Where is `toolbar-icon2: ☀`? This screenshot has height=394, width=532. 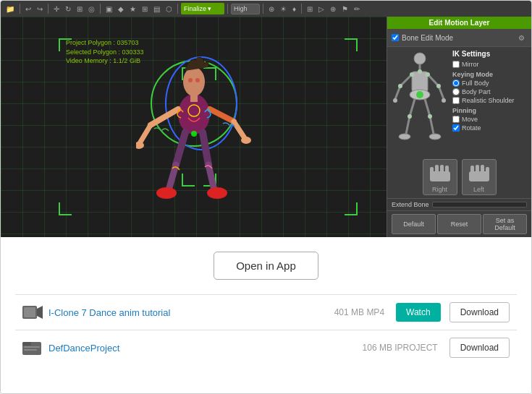 toolbar-icon2: ☀ is located at coordinates (284, 9).